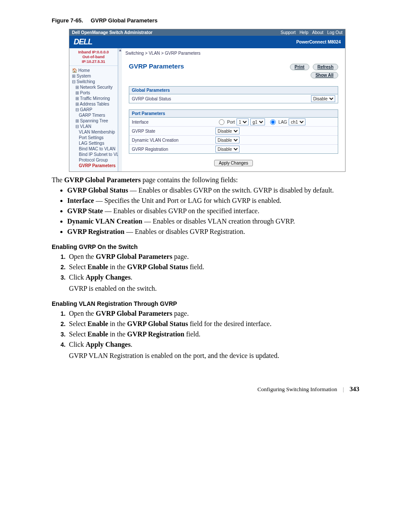 The width and height of the screenshot is (411, 532). Describe the element at coordinates (335, 33) in the screenshot. I see `link-logout: Log Out` at that location.